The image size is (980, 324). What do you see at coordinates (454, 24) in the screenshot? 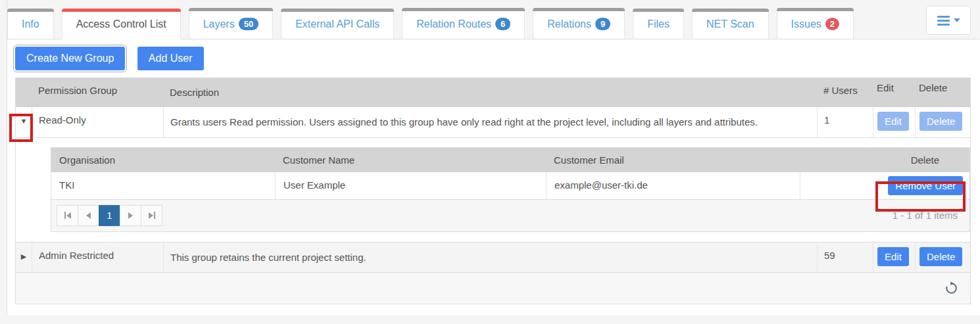
I see `tab-label: Relation Routes` at bounding box center [454, 24].